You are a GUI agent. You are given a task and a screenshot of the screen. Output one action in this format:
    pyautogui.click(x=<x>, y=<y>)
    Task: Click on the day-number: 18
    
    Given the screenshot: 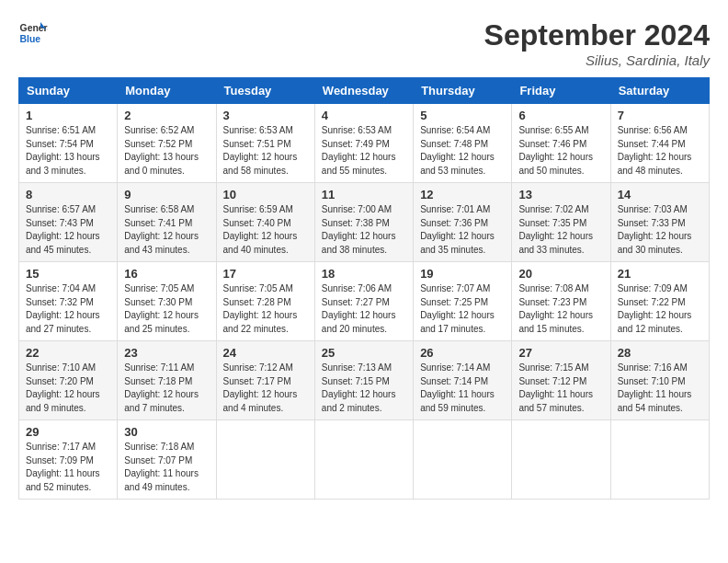 What is the action you would take?
    pyautogui.click(x=364, y=274)
    